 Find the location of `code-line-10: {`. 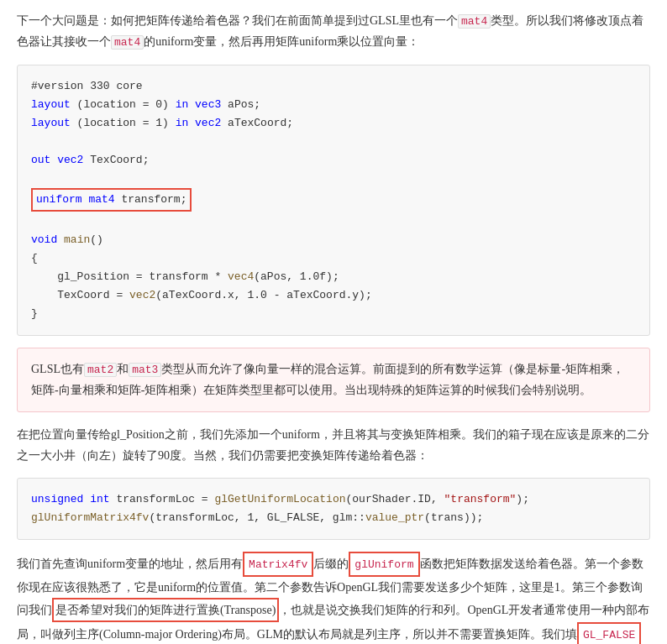

code-line-10: { is located at coordinates (334, 259).